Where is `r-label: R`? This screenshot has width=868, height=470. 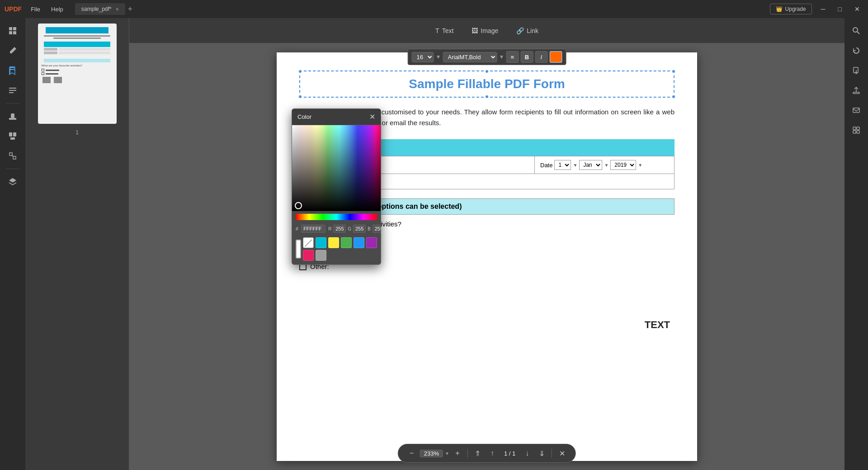
r-label: R is located at coordinates (330, 229).